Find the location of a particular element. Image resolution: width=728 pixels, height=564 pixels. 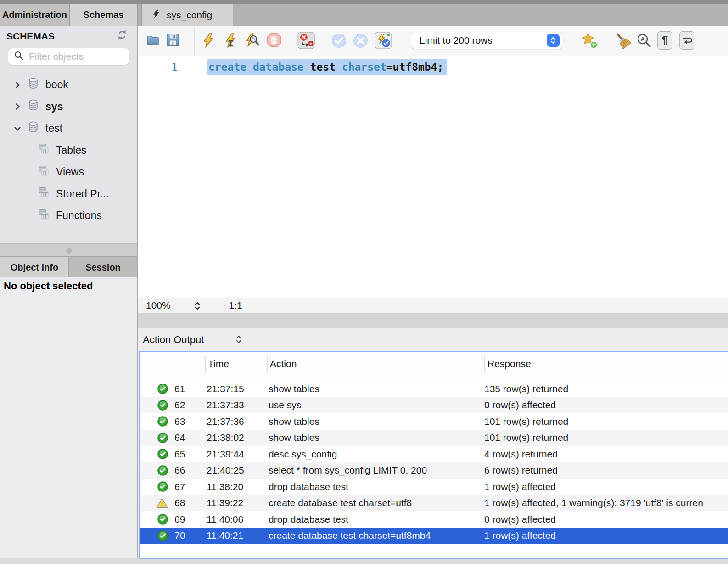

output-selector-label: Action Output is located at coordinates (174, 340).